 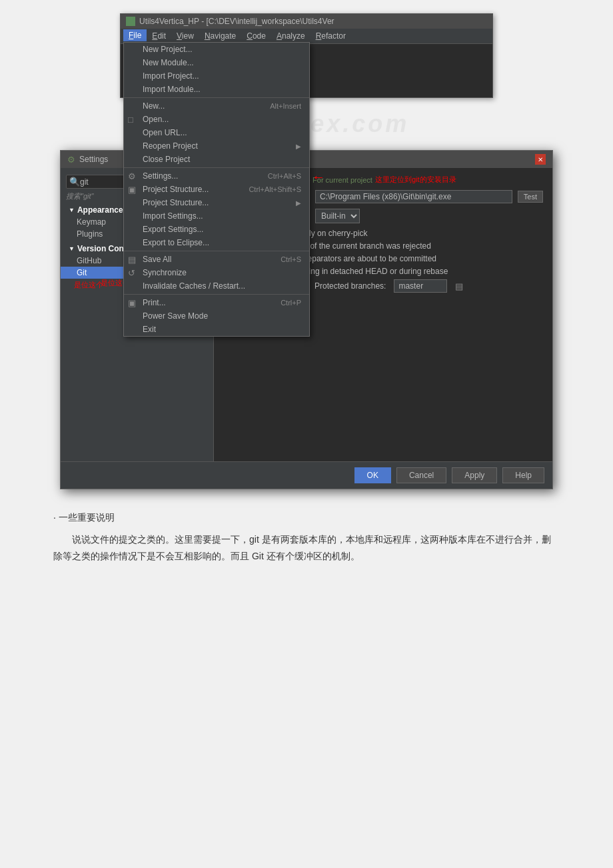 I want to click on menu-export-settings: Export Settings..., so click(x=217, y=229).